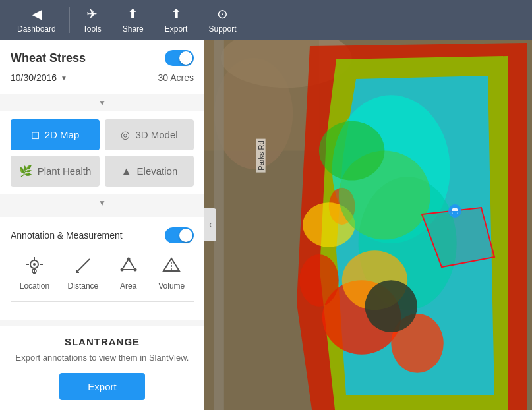 This screenshot has height=410, width=532. I want to click on slantrange-title: SLANTRANGE, so click(102, 341).